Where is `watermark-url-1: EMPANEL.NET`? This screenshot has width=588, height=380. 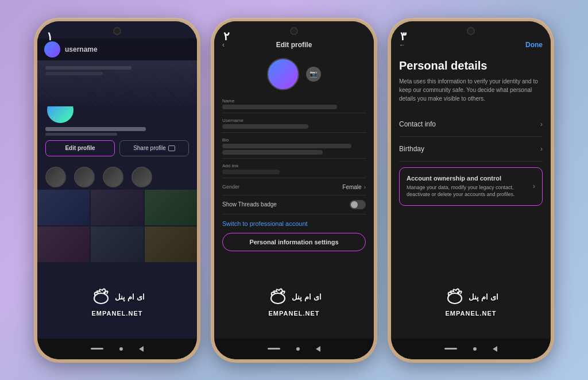 watermark-url-1: EMPANEL.NET is located at coordinates (117, 313).